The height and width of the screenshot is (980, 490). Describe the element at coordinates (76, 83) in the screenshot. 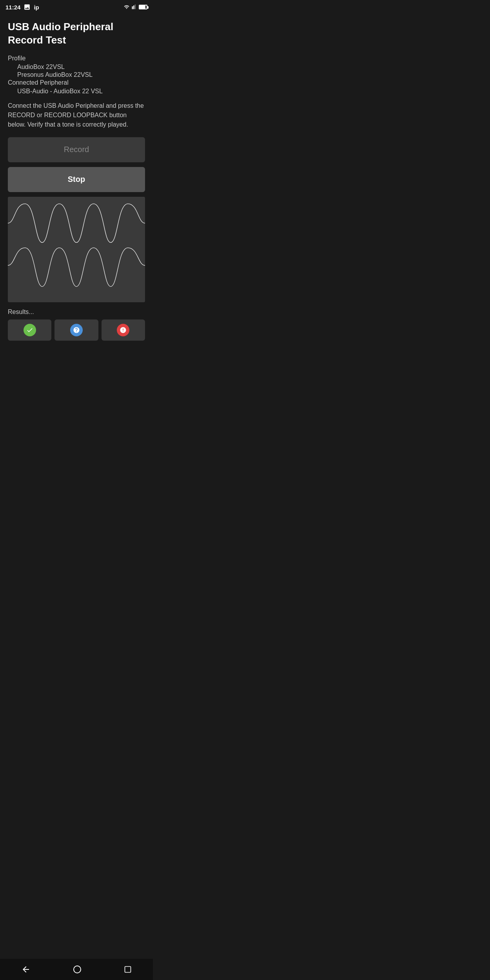

I see `connected-label: Connected Peripheral` at that location.